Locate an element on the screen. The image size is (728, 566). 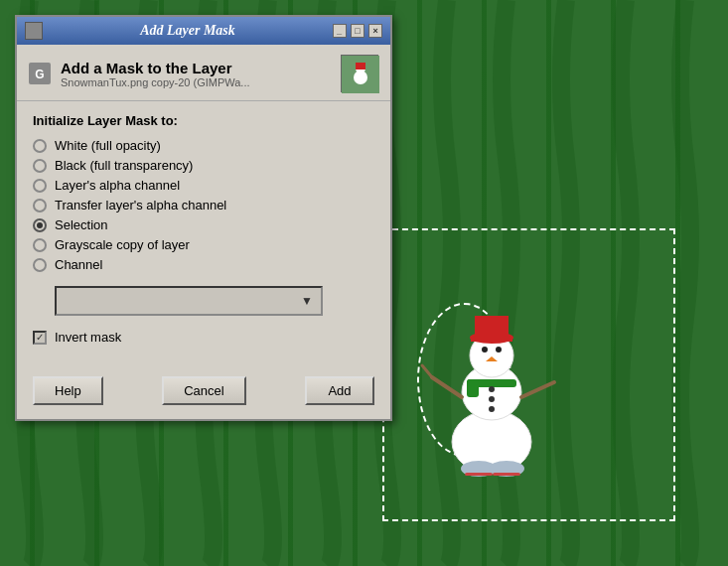
dialog-title: Add Layer Mask is located at coordinates (188, 31).